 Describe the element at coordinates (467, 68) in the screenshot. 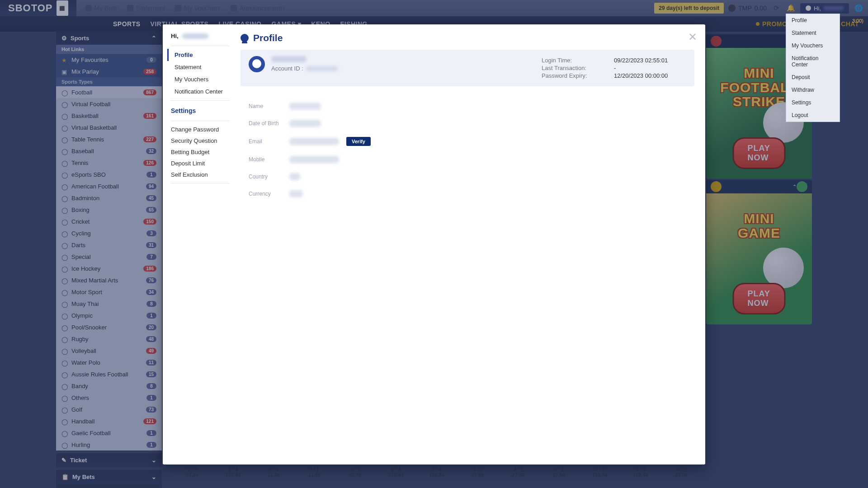

I see `account-summary-card: Account ID : Login Time:09/22/2023 02:55…` at that location.